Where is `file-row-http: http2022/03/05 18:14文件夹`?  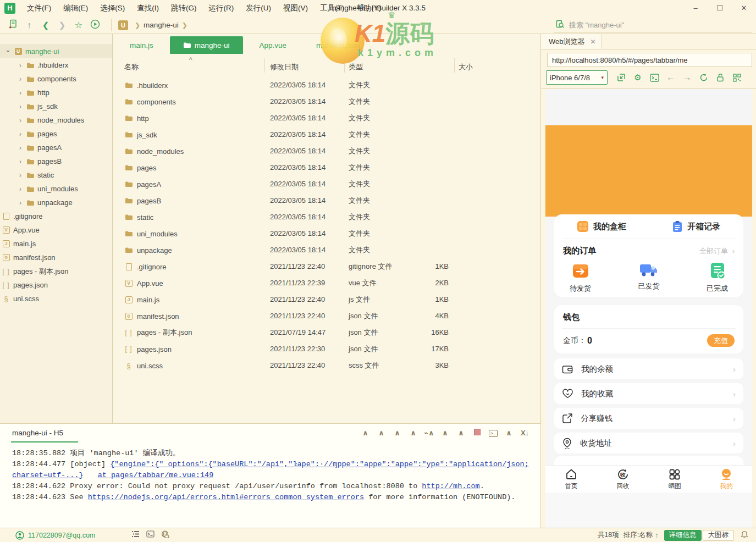 file-row-http: http2022/03/05 18:14文件夹 is located at coordinates (327, 118).